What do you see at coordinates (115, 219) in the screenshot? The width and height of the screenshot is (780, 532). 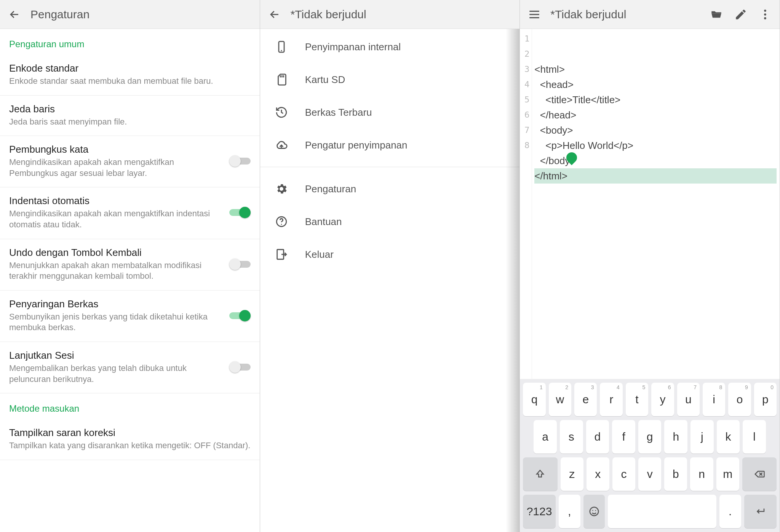 I see `setting-subtitle: Mengindikasikan apakah akan mengaktifkan…` at bounding box center [115, 219].